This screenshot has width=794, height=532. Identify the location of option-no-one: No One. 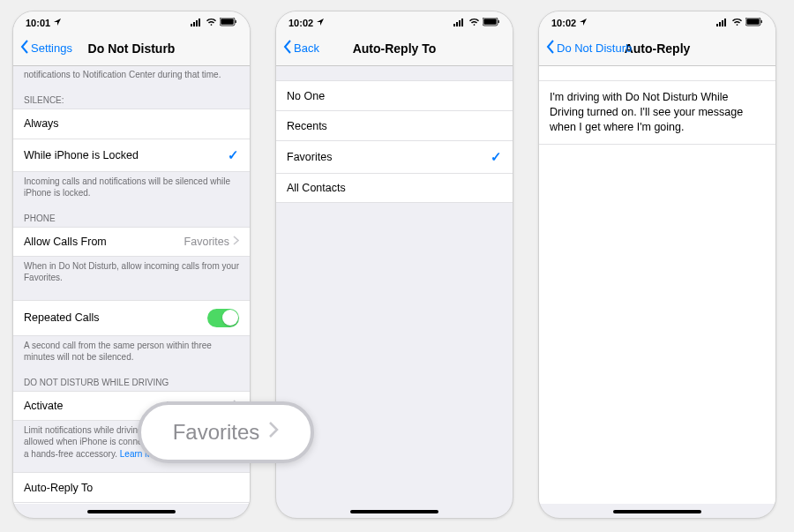
(394, 95).